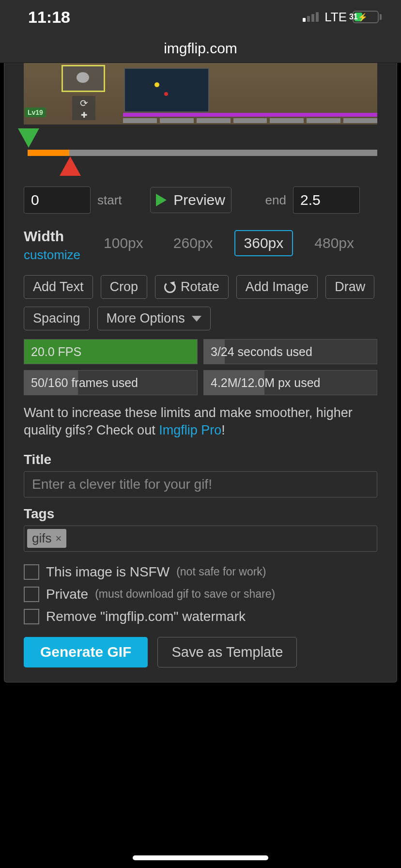 This screenshot has width=401, height=868. Describe the element at coordinates (46, 539) in the screenshot. I see `tag-chip: gifs ×` at that location.